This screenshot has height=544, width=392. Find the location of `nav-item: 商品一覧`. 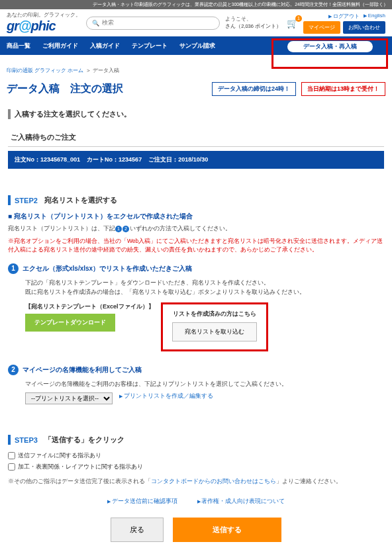

nav-item: 商品一覧 is located at coordinates (19, 46).